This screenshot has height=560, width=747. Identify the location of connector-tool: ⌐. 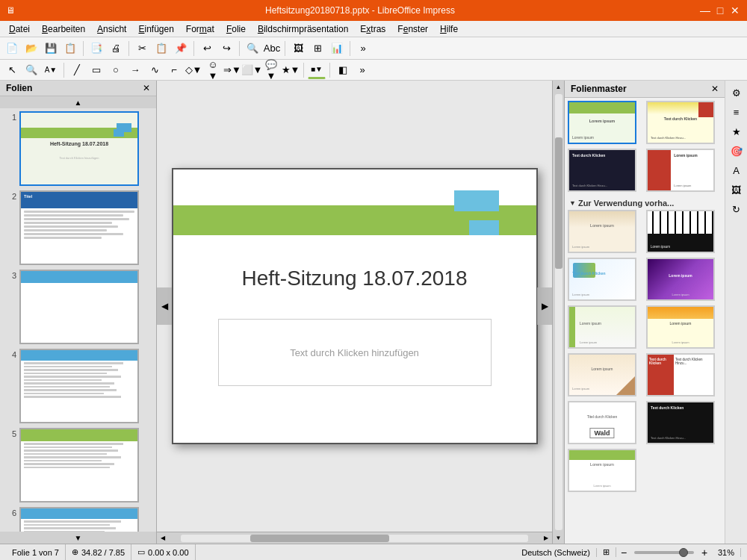
(174, 70).